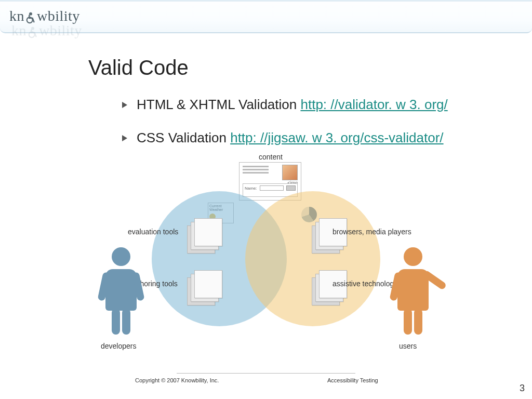 The width and height of the screenshot is (532, 399). What do you see at coordinates (121, 291) in the screenshot?
I see `developer-icon` at bounding box center [121, 291].